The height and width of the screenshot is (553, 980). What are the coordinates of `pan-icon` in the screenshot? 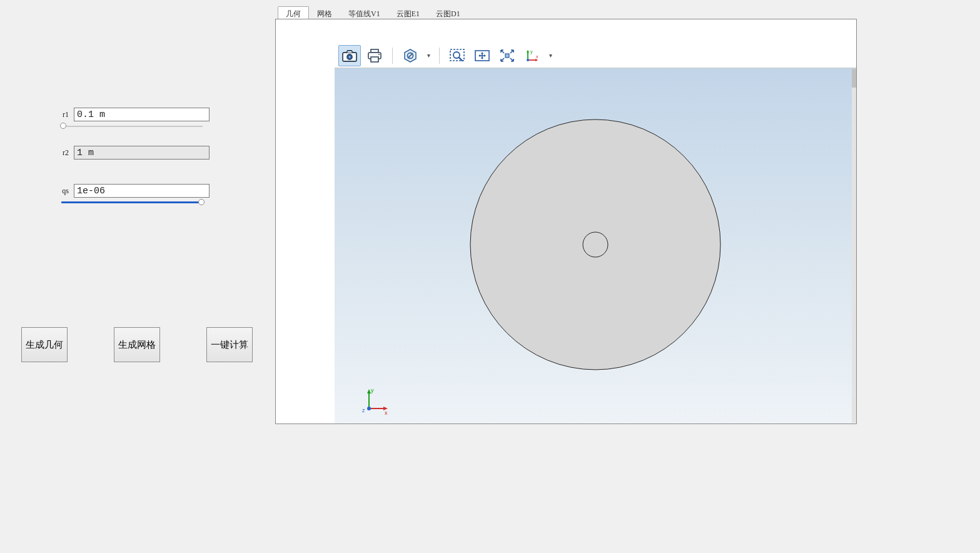 It's located at (482, 56).